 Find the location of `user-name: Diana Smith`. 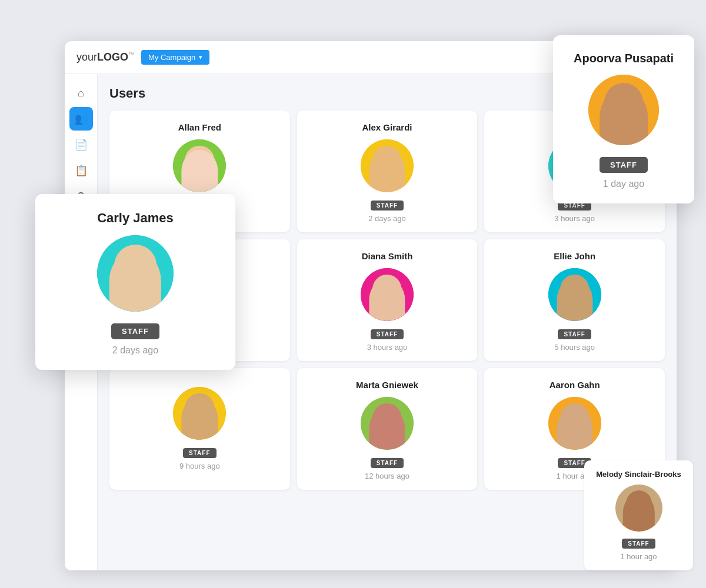

user-name: Diana Smith is located at coordinates (387, 256).